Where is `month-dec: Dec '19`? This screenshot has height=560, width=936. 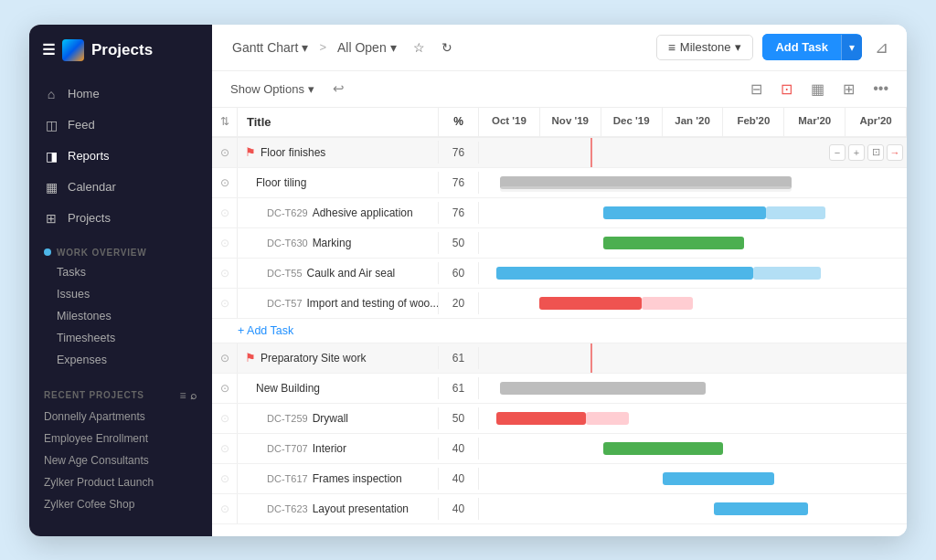 month-dec: Dec '19 is located at coordinates (633, 122).